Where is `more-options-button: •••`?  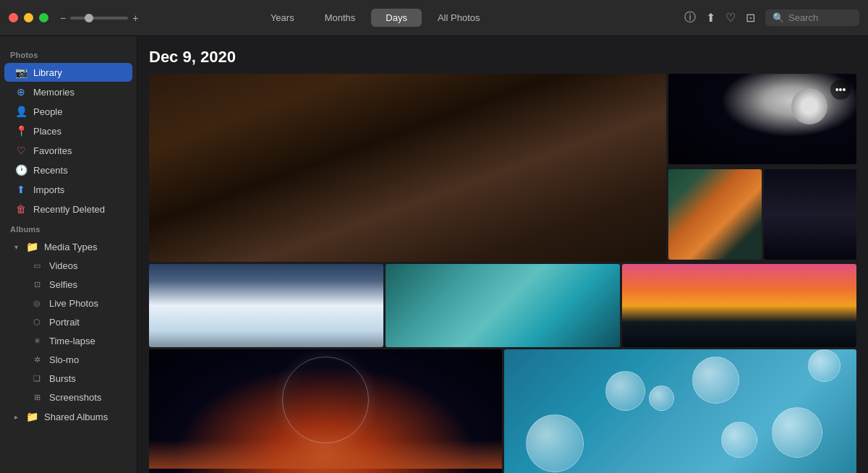
more-options-button: ••• is located at coordinates (841, 90).